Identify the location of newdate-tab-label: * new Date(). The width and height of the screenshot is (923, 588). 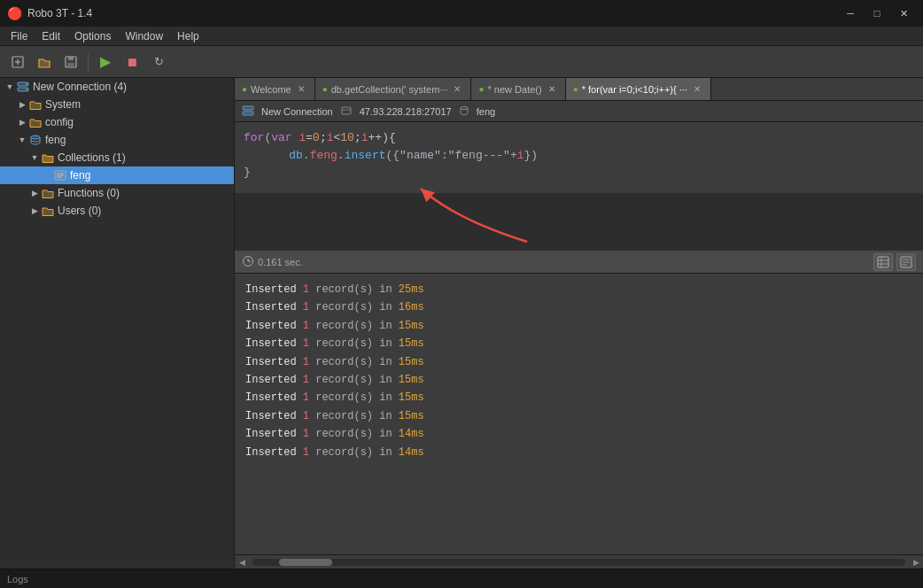
(516, 89).